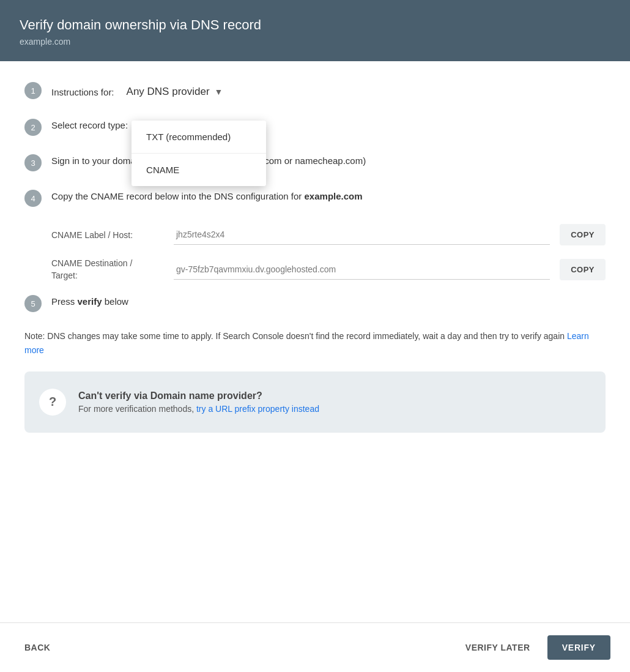 This screenshot has width=630, height=672. What do you see at coordinates (535, 648) in the screenshot?
I see `footer-right: VERIFY LATER VERIFY` at bounding box center [535, 648].